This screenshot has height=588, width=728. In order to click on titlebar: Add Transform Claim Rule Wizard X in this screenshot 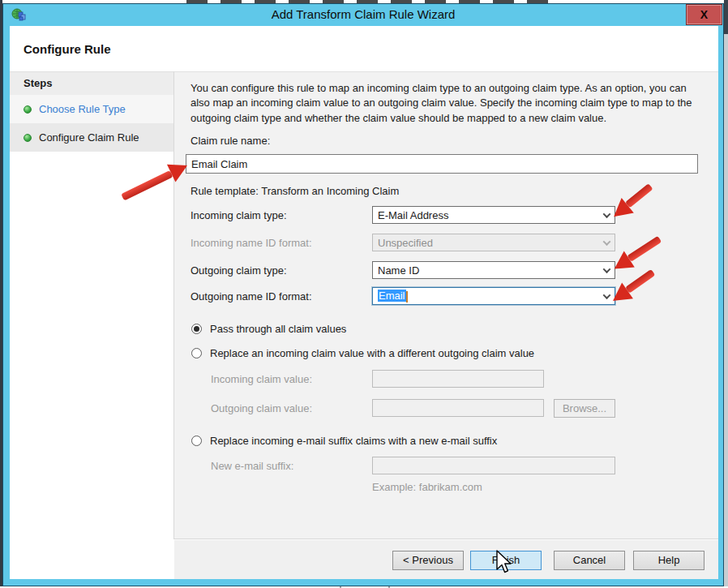, I will do `click(363, 15)`.